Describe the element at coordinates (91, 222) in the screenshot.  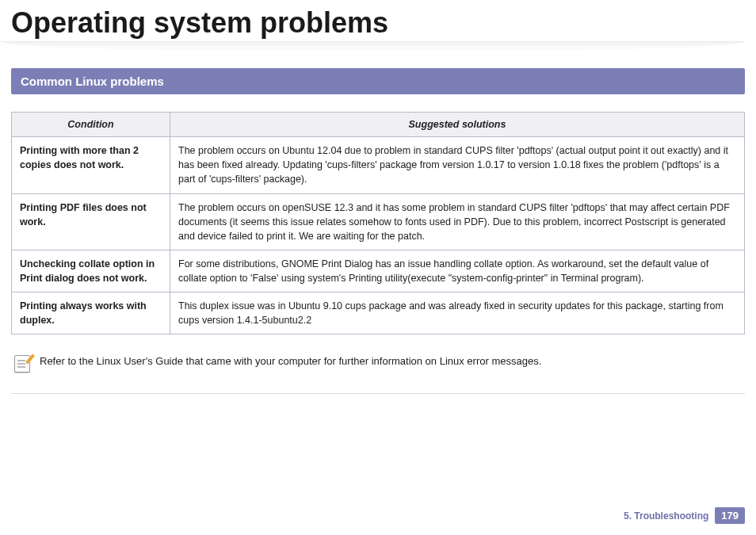
I see `cell-condition: Printing PDF files does not work.` at that location.